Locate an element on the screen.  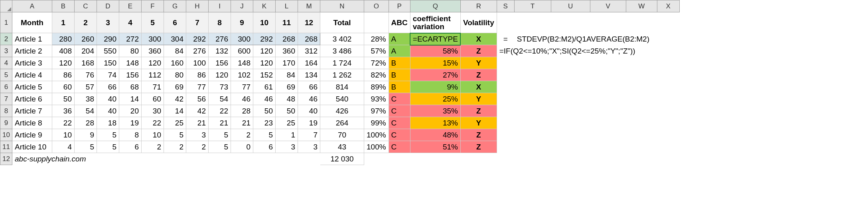
value-11-5: 2 is located at coordinates (153, 147).